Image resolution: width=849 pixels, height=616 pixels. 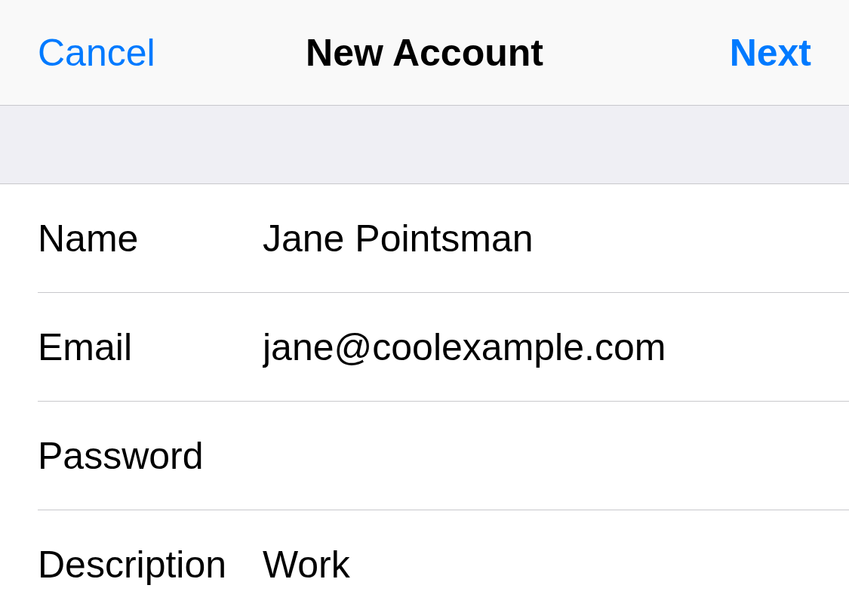 I want to click on page-title: New Account, so click(x=424, y=53).